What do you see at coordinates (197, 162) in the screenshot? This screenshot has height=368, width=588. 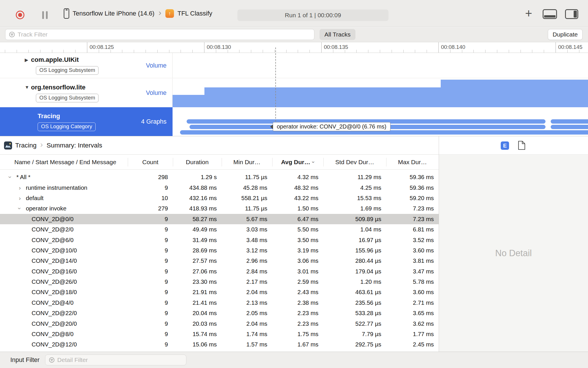 I see `column-header-duration: Duration` at bounding box center [197, 162].